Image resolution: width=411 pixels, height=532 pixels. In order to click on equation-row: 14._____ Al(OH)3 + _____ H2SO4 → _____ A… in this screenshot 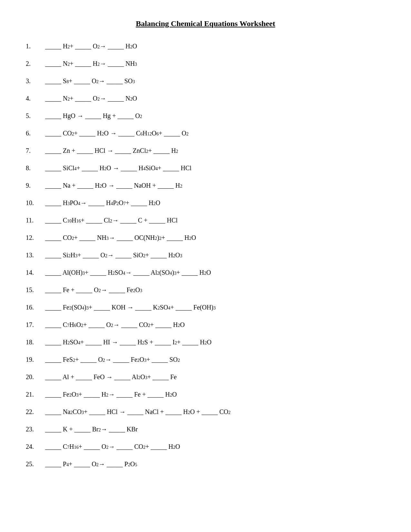, I will do `click(206, 272)`.